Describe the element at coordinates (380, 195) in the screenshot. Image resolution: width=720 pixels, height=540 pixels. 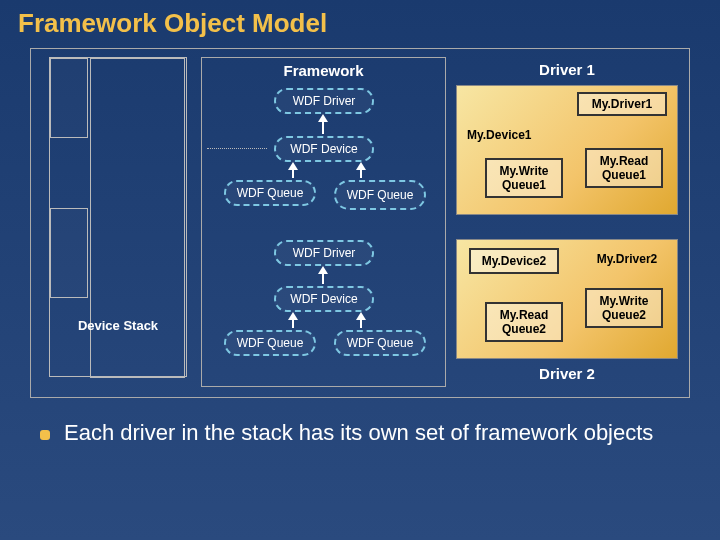
I see `wdf-queue-1b: WDF Queue` at that location.